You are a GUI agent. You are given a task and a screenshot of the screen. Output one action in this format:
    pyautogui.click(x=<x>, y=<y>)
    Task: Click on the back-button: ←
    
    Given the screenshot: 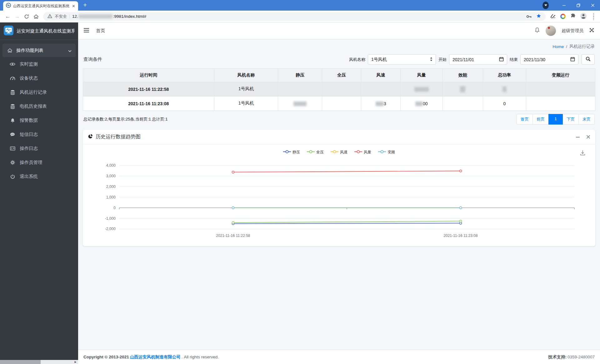 What is the action you would take?
    pyautogui.click(x=8, y=17)
    